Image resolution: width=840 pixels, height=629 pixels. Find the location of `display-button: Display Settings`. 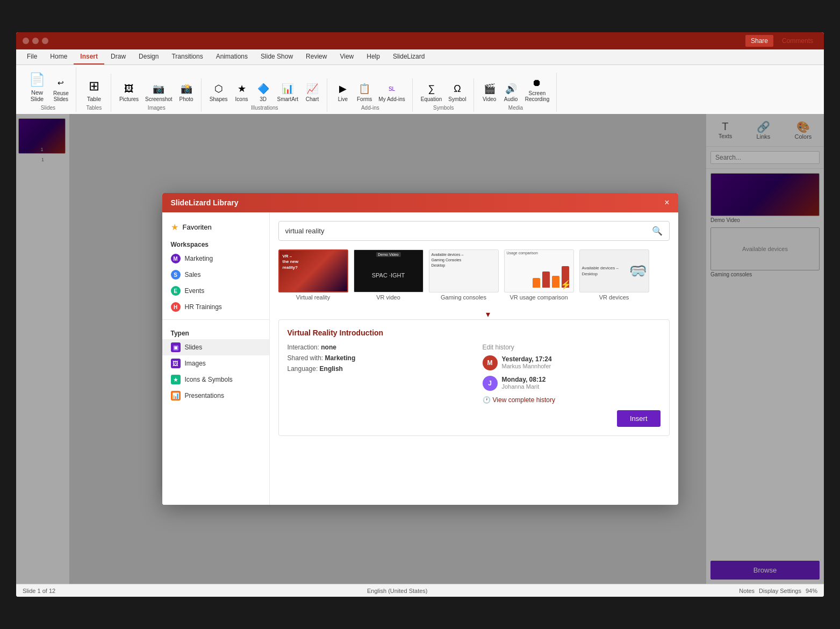

display-button: Display Settings is located at coordinates (780, 591).